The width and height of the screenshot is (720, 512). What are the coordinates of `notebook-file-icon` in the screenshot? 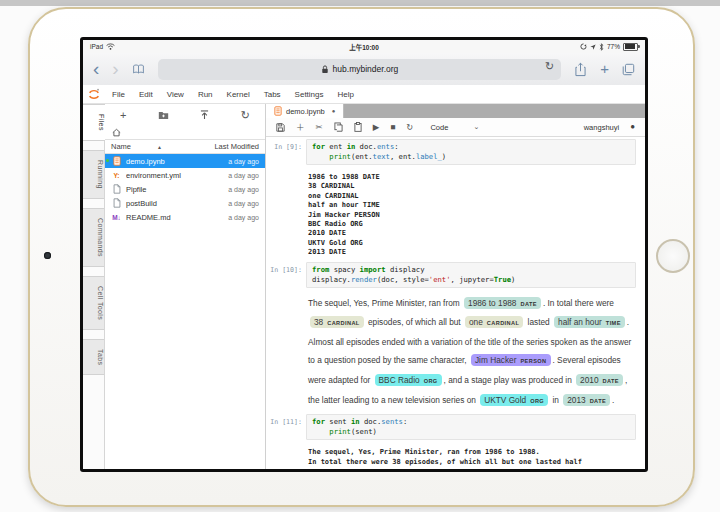 It's located at (116, 161).